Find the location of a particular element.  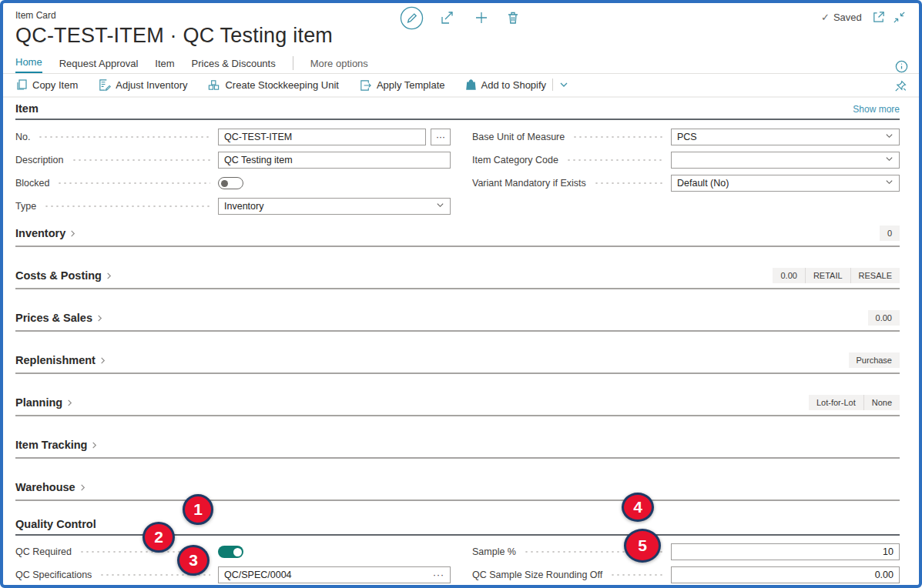

tab-prices-discounts: Prices & Discounts is located at coordinates (234, 65).